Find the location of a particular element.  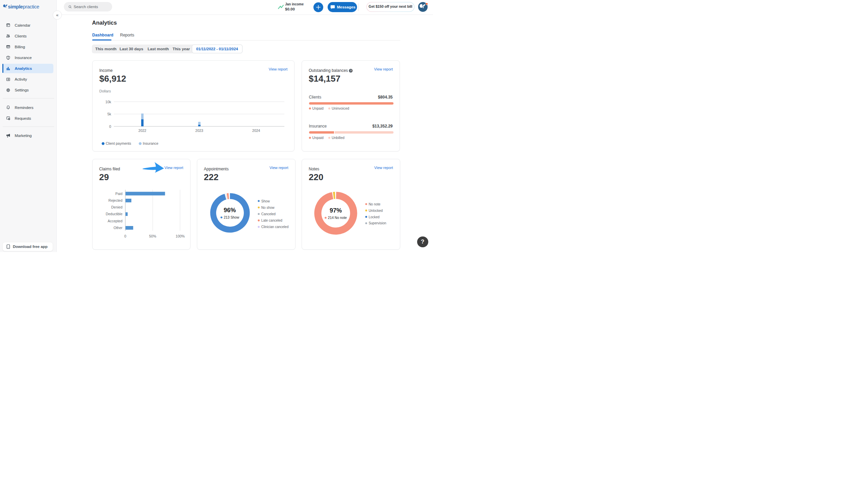

svg-text: Rejected is located at coordinates (115, 201).